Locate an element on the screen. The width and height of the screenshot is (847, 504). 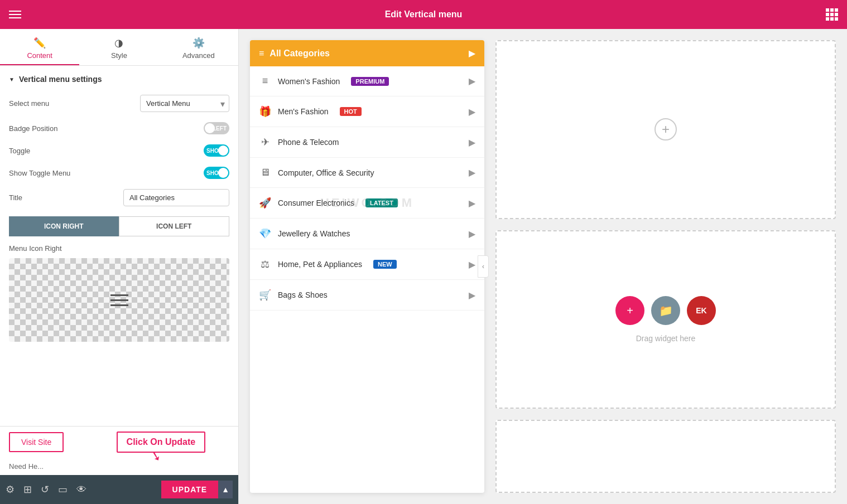
list-item: 🎁 Men's Fashion HOT ▶ is located at coordinates (367, 112).